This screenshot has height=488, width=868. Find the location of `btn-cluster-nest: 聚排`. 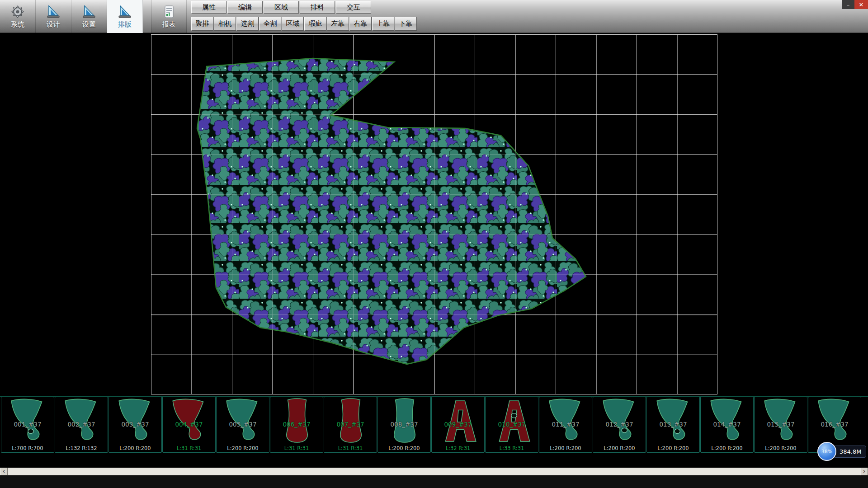

btn-cluster-nest: 聚排 is located at coordinates (203, 23).